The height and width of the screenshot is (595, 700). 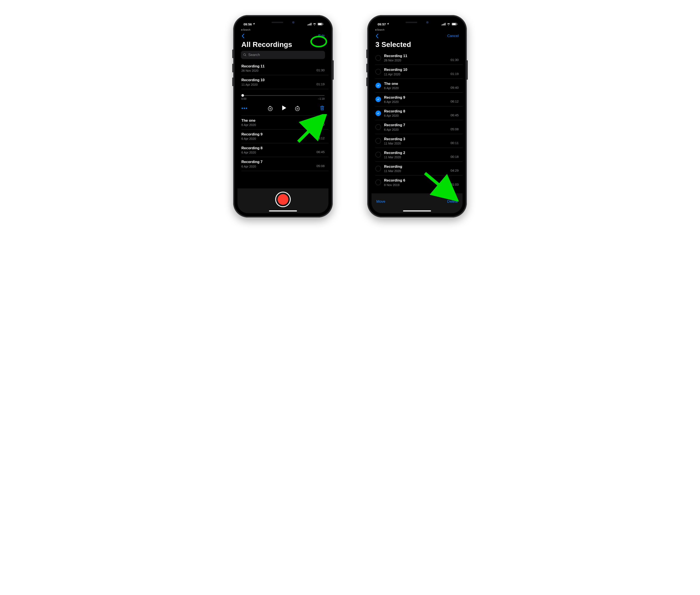 I want to click on recording-title: Recording 9, so click(x=277, y=134).